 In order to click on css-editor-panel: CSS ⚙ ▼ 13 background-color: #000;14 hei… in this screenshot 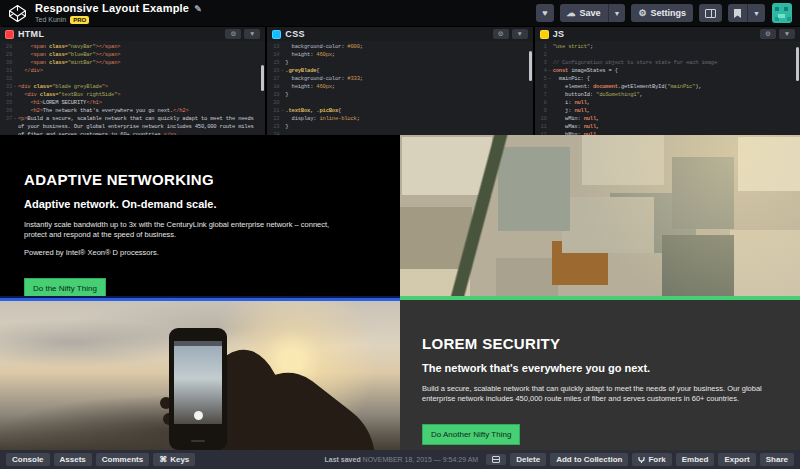, I will do `click(400, 81)`.